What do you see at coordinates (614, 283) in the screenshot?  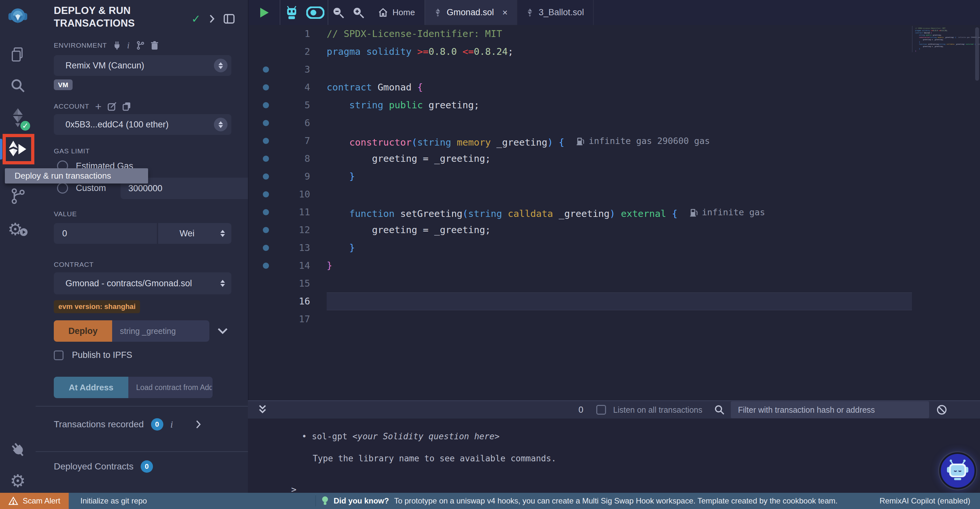 I see `code-line: 15` at bounding box center [614, 283].